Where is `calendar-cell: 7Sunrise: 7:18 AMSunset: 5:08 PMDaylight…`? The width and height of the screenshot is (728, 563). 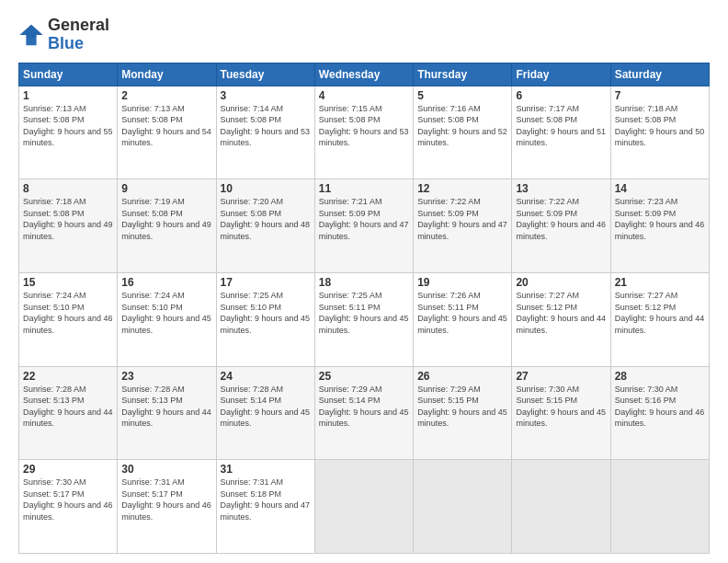 calendar-cell: 7Sunrise: 7:18 AMSunset: 5:08 PMDaylight… is located at coordinates (660, 132).